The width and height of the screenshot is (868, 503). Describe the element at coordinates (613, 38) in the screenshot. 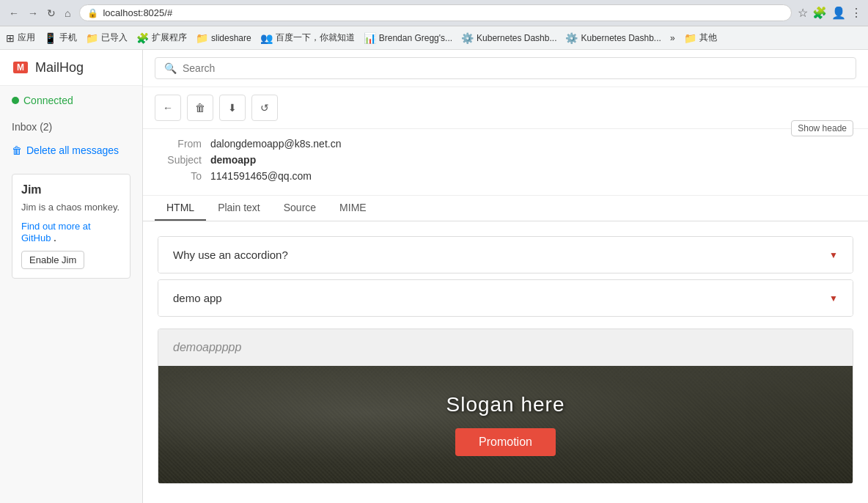

I see `bookmark-k8s-2: ⚙️ Kubernetes Dashb...` at that location.